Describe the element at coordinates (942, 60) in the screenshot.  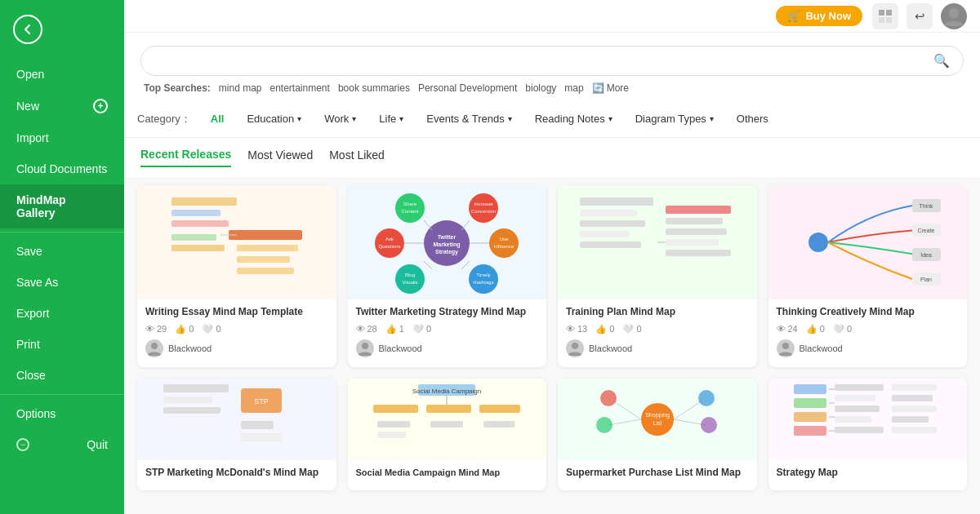
I see `search-icon: 🔍` at that location.